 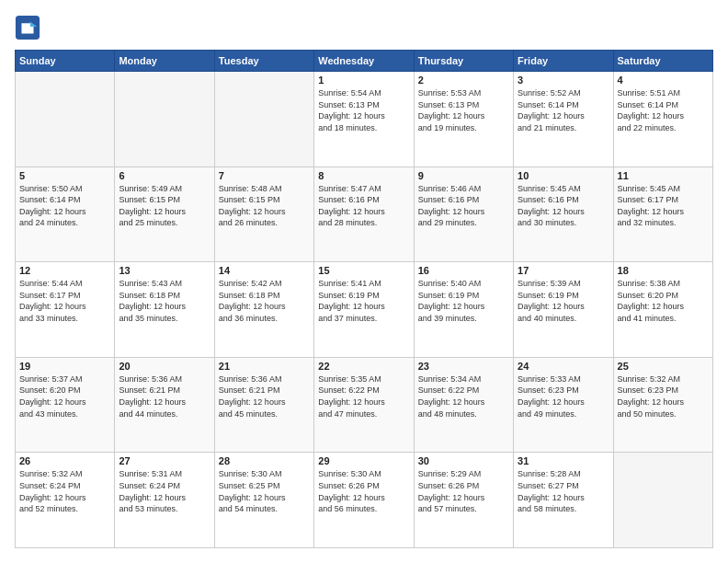 What do you see at coordinates (264, 61) in the screenshot?
I see `weekday-header-tuesday: Tuesday` at bounding box center [264, 61].